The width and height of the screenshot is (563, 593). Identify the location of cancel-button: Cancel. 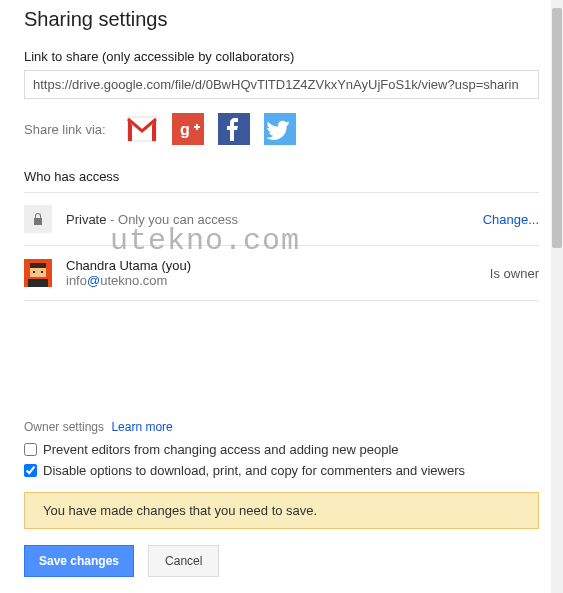
(184, 561).